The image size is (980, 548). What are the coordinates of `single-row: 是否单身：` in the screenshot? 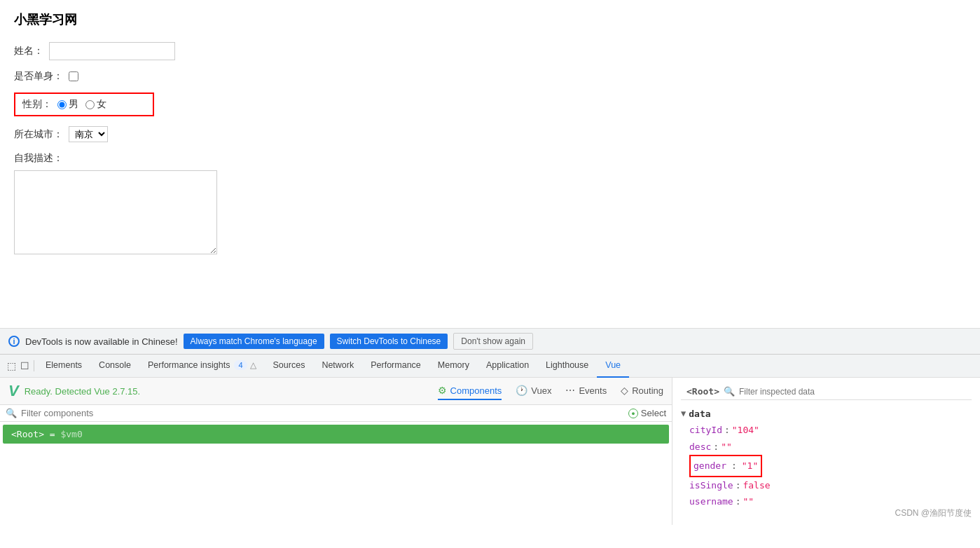 It's located at (490, 76).